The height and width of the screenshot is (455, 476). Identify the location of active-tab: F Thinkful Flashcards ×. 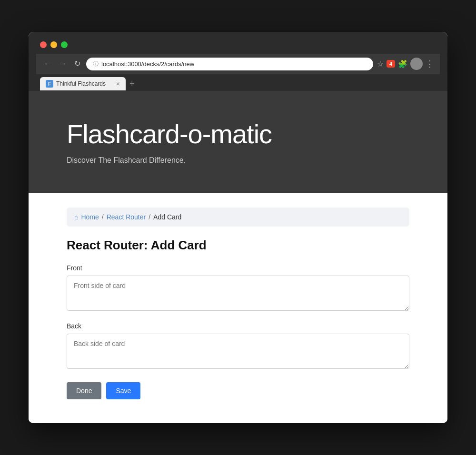
(83, 84).